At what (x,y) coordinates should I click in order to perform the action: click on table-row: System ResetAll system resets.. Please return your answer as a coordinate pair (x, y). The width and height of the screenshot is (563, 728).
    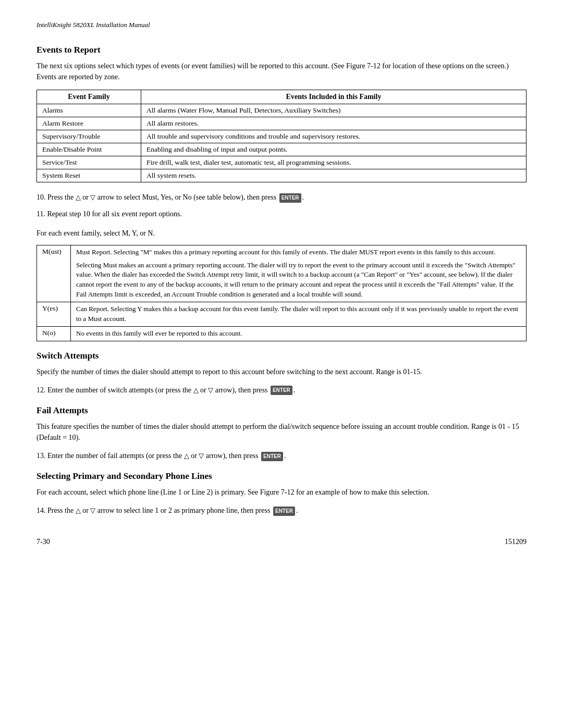
    Looking at the image, I should click on (282, 176).